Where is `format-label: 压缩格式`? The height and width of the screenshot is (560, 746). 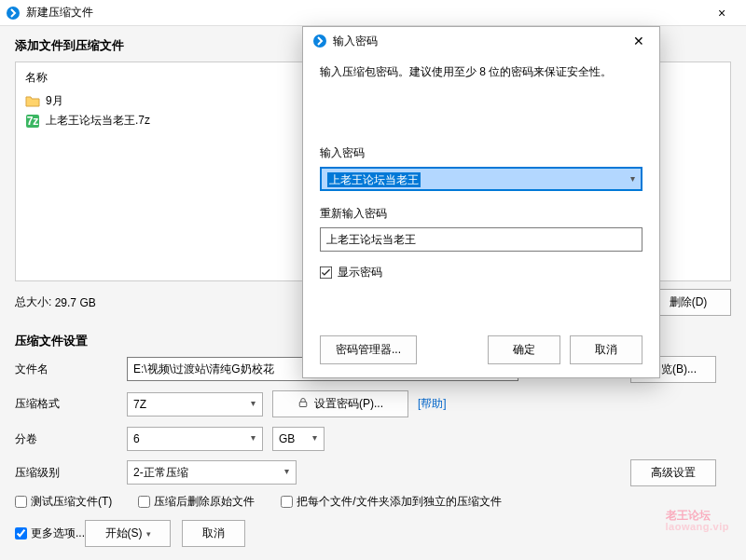
format-label: 压缩格式 is located at coordinates (66, 404).